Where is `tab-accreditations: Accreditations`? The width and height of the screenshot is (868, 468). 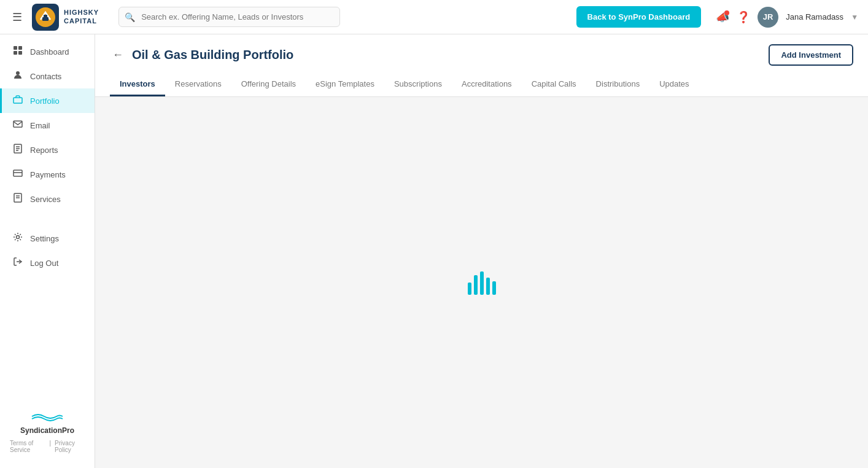 tab-accreditations: Accreditations is located at coordinates (487, 85).